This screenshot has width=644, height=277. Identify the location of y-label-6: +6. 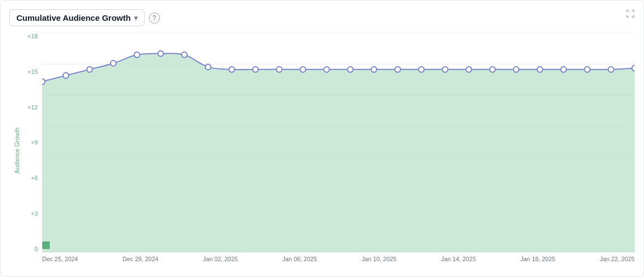
(26, 178).